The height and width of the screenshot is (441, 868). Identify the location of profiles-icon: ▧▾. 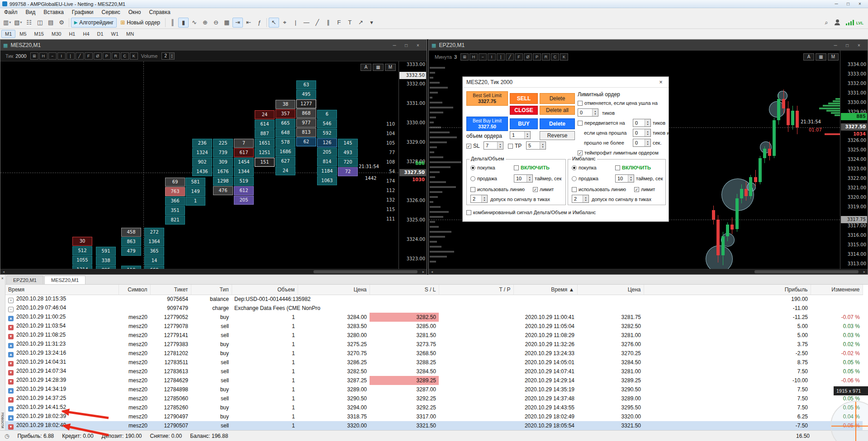
(18, 23).